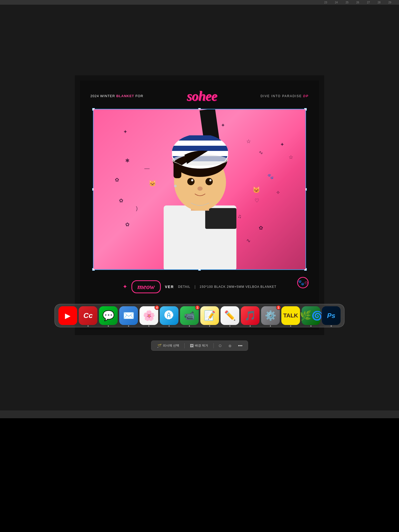 This screenshot has height=532, width=399. Describe the element at coordinates (146, 287) in the screenshot. I see `meow-bubble: meow` at that location.